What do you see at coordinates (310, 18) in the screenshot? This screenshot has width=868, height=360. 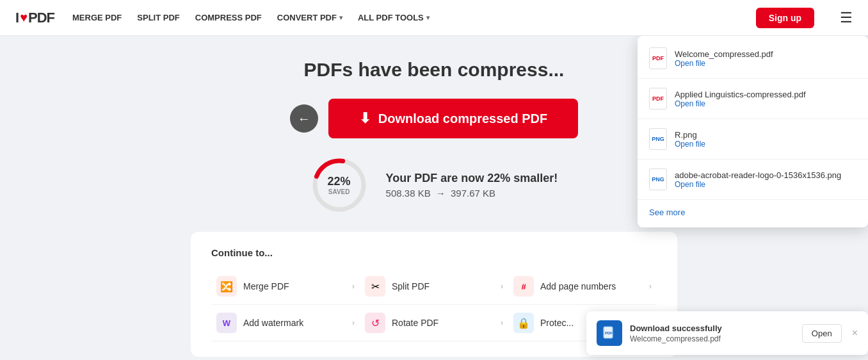 I see `nav-convert-dropdown: CONVERT PDF ▾` at bounding box center [310, 18].